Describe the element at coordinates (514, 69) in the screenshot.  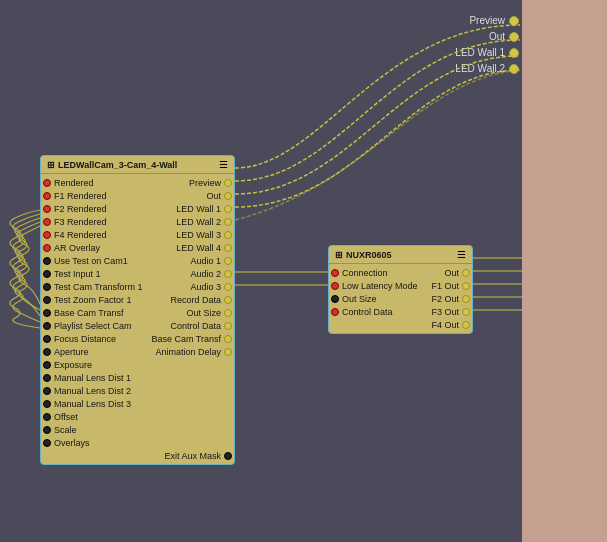
I see `output-dot-ledwall2` at that location.